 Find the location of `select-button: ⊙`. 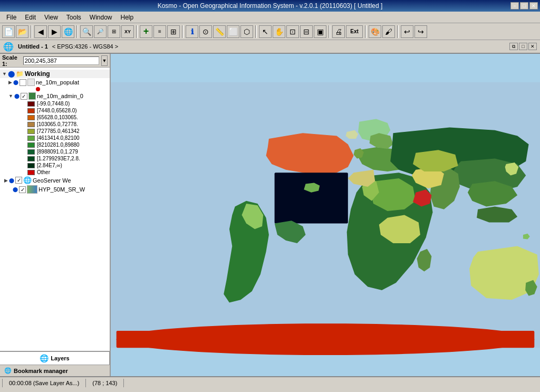

select-button: ⊙ is located at coordinates (206, 32).